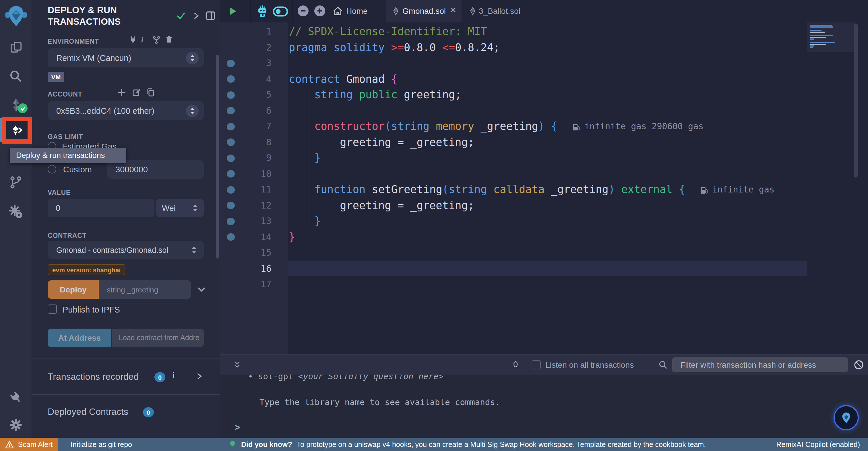 The image size is (868, 451). I want to click on code-line: constructor(string memory _greeting) {in…, so click(547, 126).